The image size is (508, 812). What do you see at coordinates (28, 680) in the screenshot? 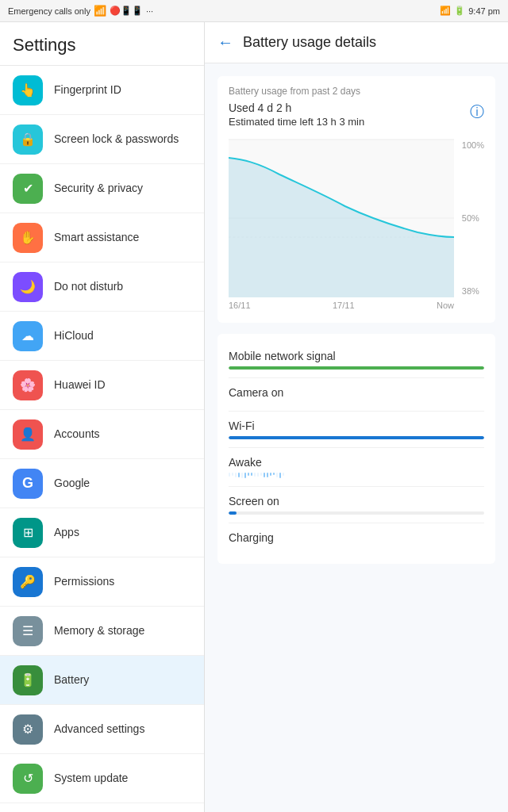
I see `sidebar-item-icon-battery: 🔋` at bounding box center [28, 680].